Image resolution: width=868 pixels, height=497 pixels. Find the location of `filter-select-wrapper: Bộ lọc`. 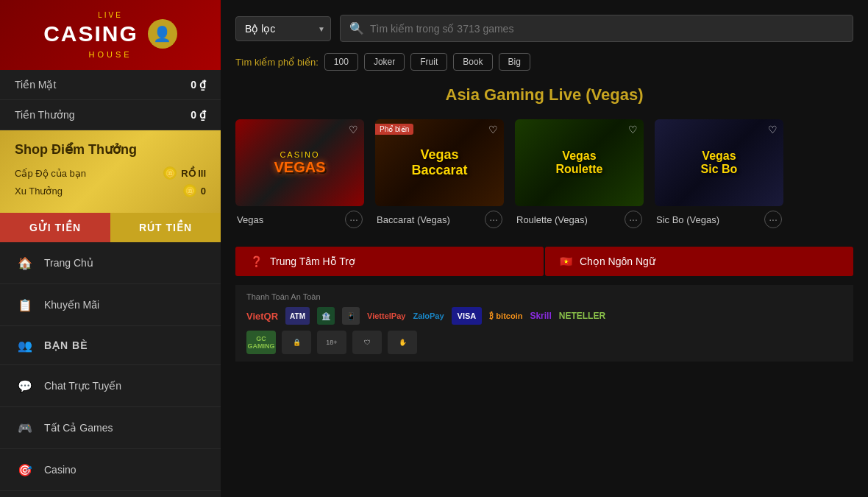

filter-select-wrapper: Bộ lọc is located at coordinates (283, 29).